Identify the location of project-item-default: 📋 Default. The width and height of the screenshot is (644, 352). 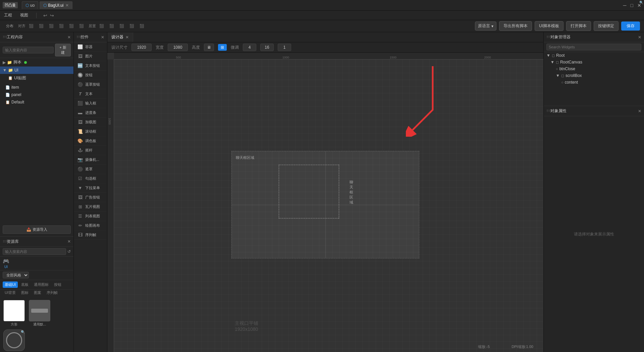
(37, 102).